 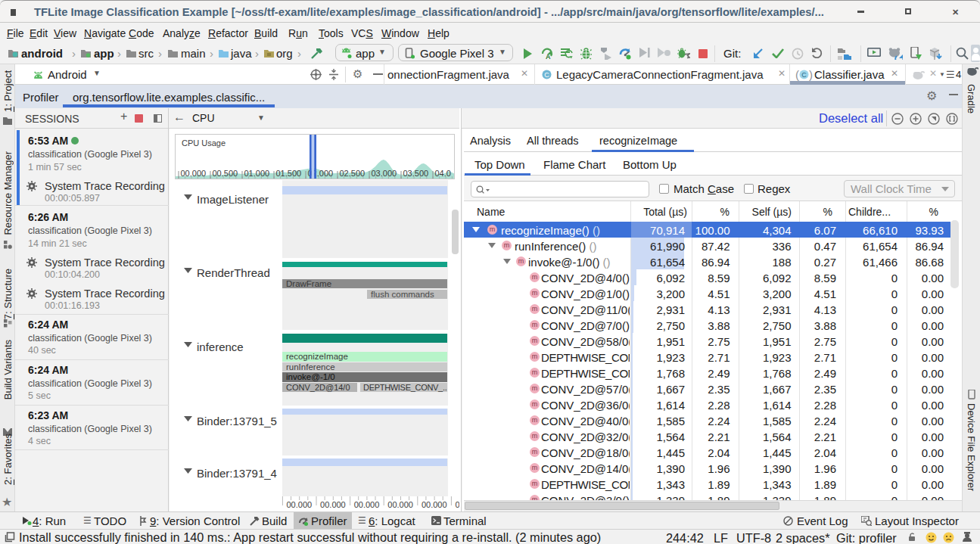 What do you see at coordinates (548, 56) in the screenshot?
I see `svg-text: A` at bounding box center [548, 56].